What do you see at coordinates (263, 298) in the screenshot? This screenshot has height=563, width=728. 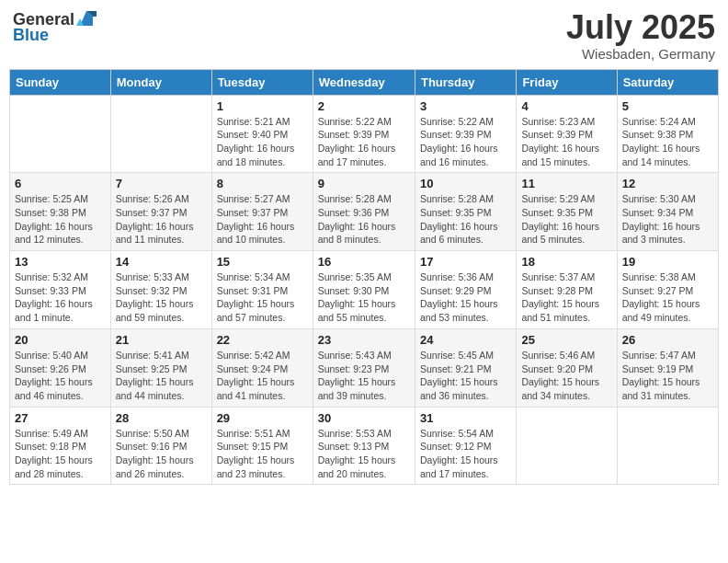 I see `day-info: Sunrise: 5:34 AM Sunset: 9:31 PM Dayligh…` at bounding box center [263, 298].